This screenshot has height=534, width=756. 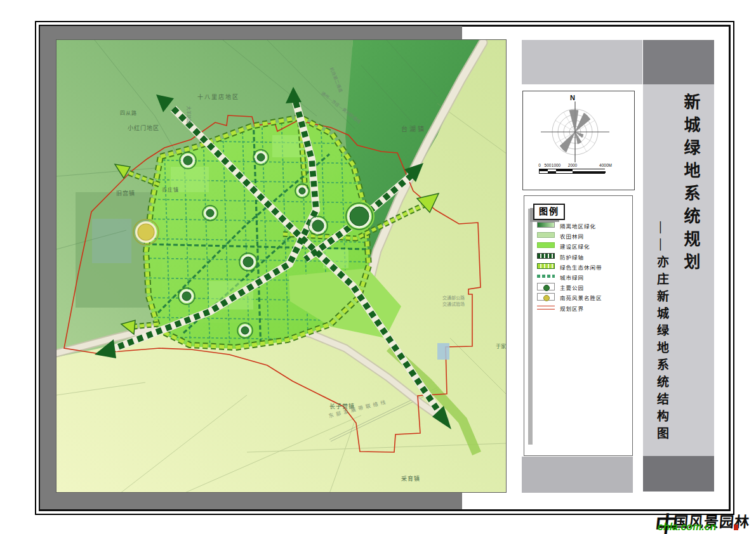 I want to click on map-label: 小红门地区, so click(x=143, y=128).